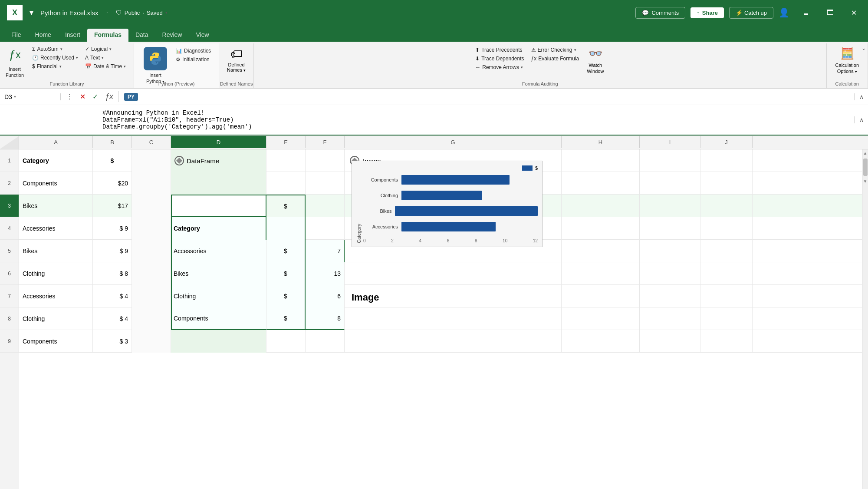 The width and height of the screenshot is (868, 489). I want to click on cell-C3, so click(151, 206).